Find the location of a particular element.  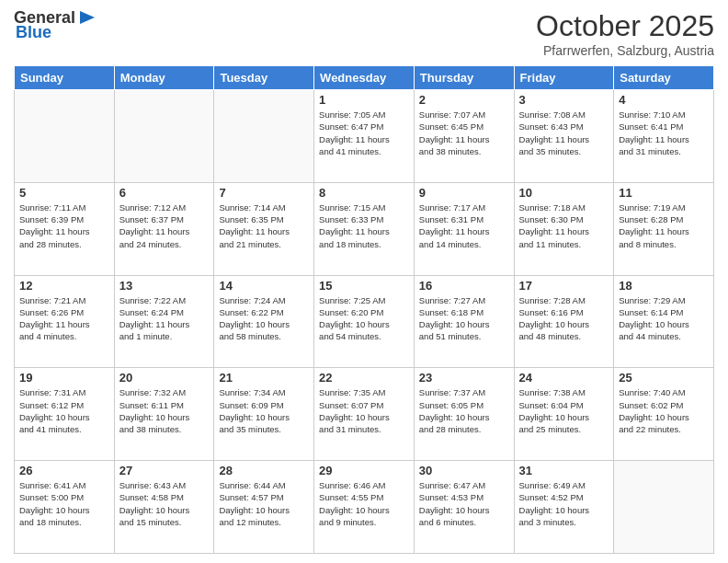

day-number: 31 is located at coordinates (564, 471).